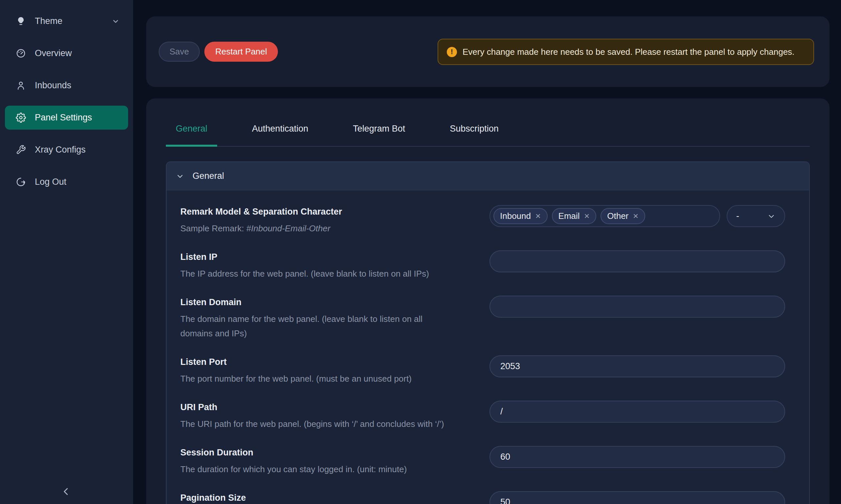 The width and height of the screenshot is (841, 504). I want to click on user-icon, so click(21, 86).